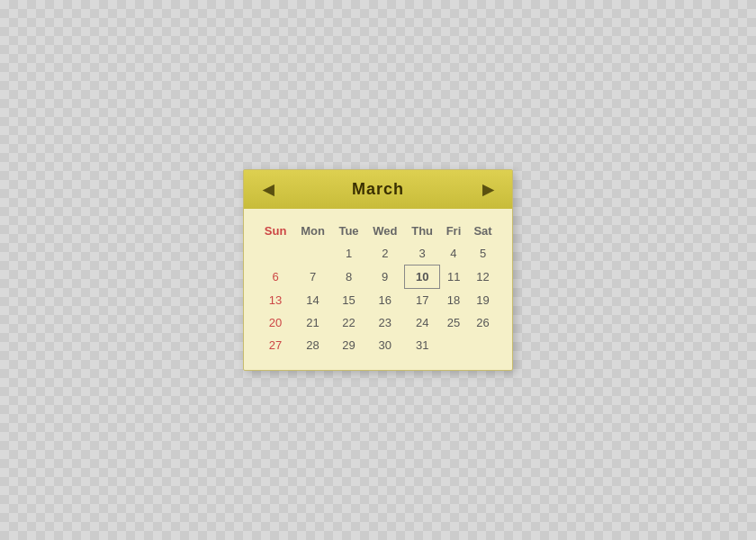  I want to click on calendar-day: 30, so click(385, 346).